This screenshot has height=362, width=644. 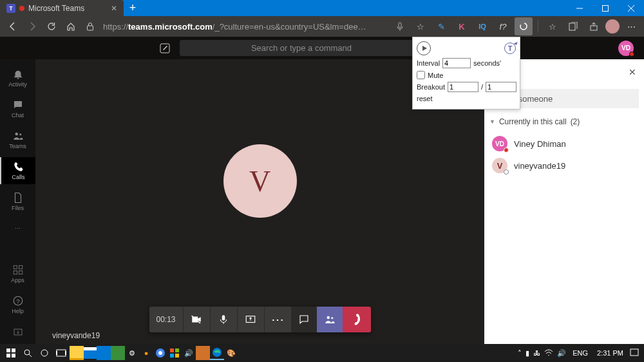 I want to click on app-rail: Activity Chat Teams Calls Files ⋯ Apps ?…, so click(x=18, y=202).